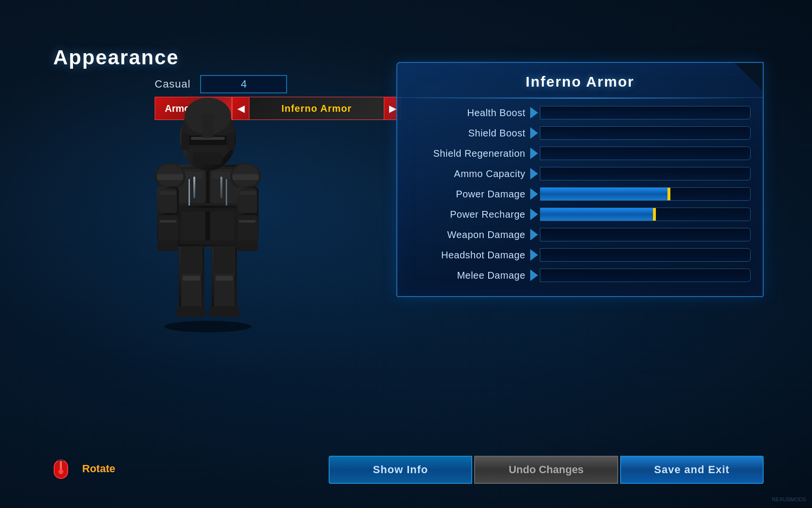  Describe the element at coordinates (546, 470) in the screenshot. I see `bottom-toolbar: Show Info Undo Changes Save and Exit` at that location.